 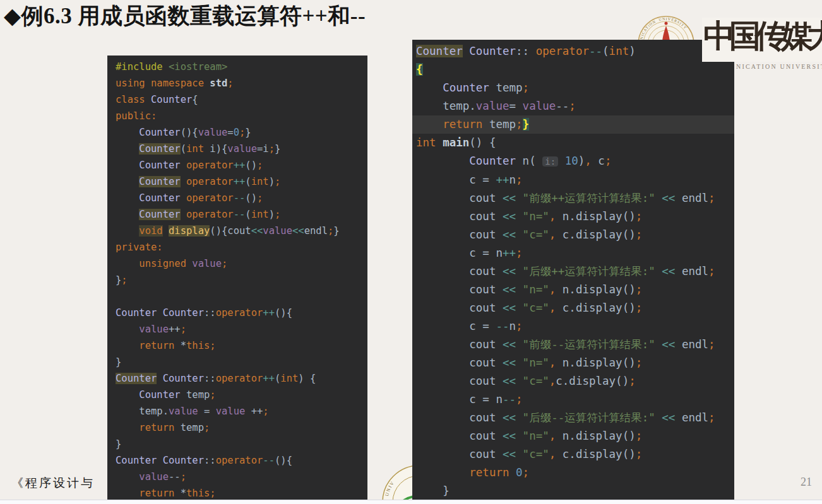 I want to click on code-line: c = --n;, so click(x=573, y=327).